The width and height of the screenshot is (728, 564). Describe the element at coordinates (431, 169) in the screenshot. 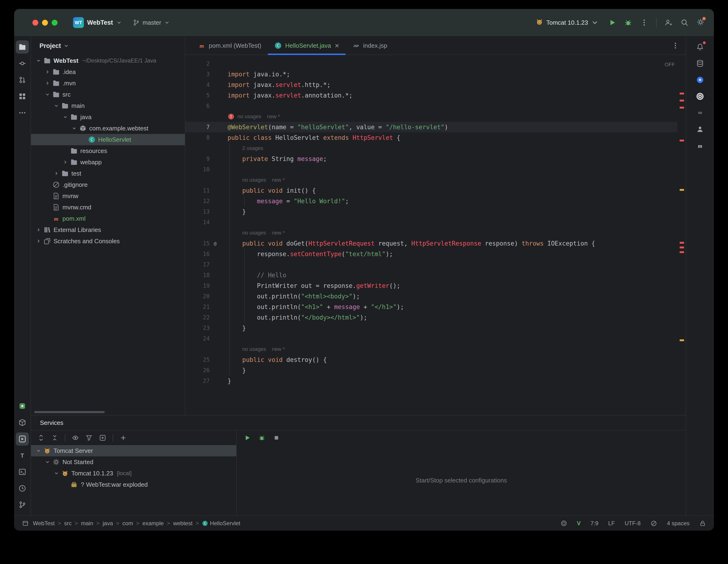

I see `code-line: 10` at that location.